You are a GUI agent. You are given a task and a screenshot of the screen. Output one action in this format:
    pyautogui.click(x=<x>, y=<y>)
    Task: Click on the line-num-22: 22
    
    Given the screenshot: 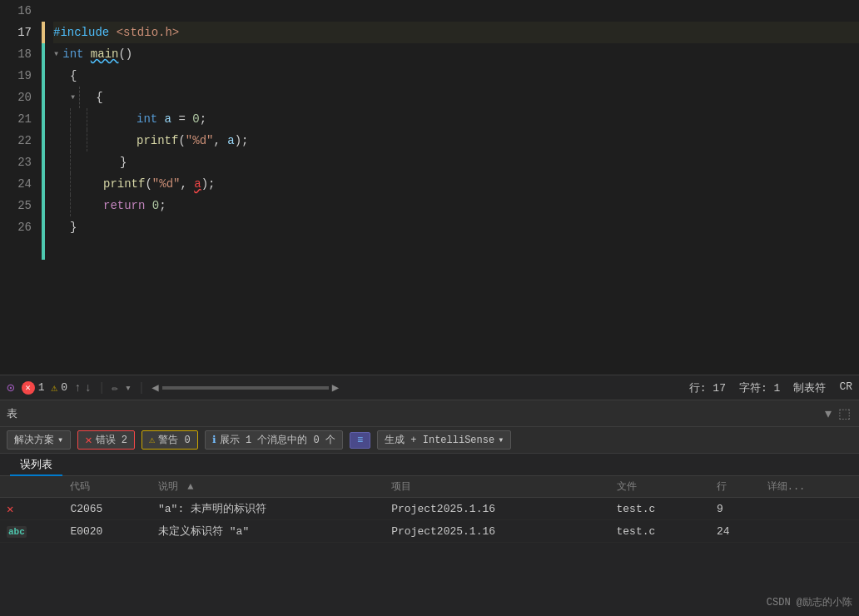 What is the action you would take?
    pyautogui.click(x=21, y=141)
    